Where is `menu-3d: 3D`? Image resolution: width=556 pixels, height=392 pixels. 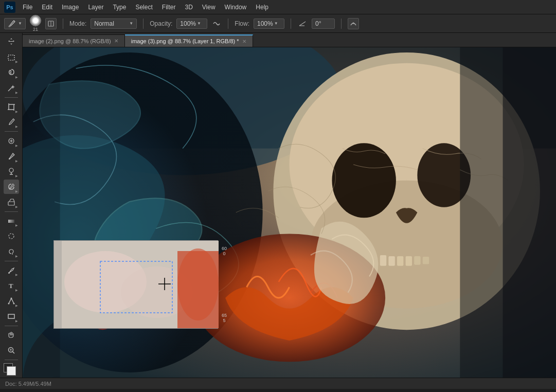 menu-3d: 3D is located at coordinates (188, 7).